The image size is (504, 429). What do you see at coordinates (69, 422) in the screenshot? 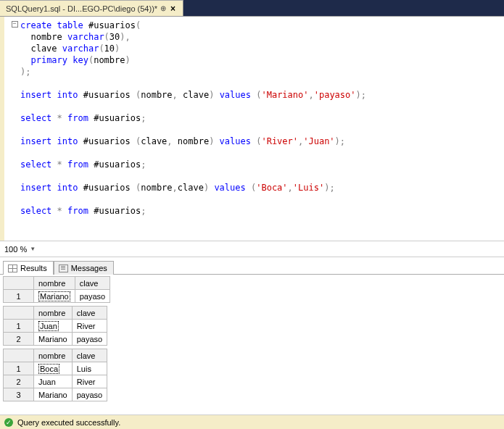
I see `status-text: Query executed successfully.` at bounding box center [69, 422].